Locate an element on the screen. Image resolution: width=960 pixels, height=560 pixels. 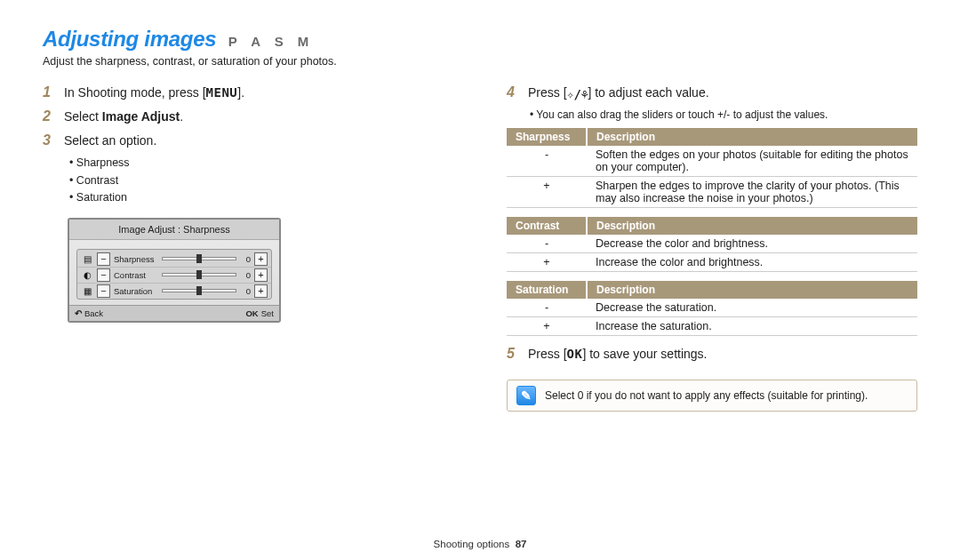
saturation-icon: ▦ is located at coordinates (87, 291).